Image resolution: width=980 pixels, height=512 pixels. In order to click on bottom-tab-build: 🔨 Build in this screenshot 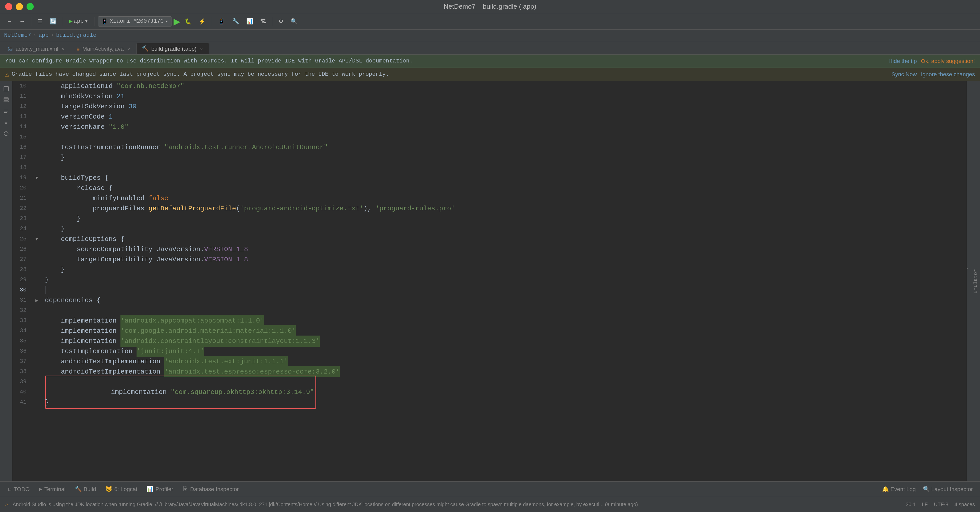, I will do `click(86, 490)`.